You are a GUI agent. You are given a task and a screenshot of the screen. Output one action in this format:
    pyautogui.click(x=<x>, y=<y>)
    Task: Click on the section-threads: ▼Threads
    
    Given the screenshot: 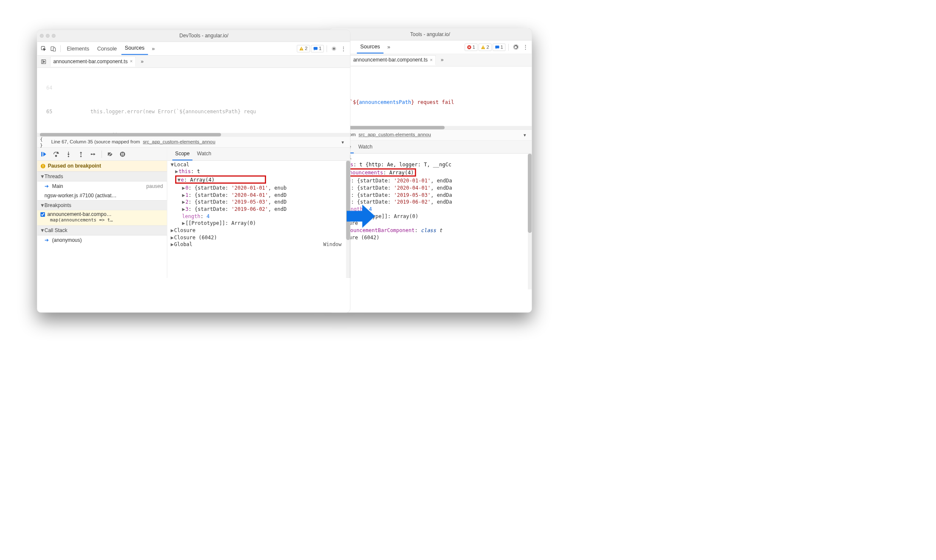 What is the action you would take?
    pyautogui.click(x=102, y=176)
    